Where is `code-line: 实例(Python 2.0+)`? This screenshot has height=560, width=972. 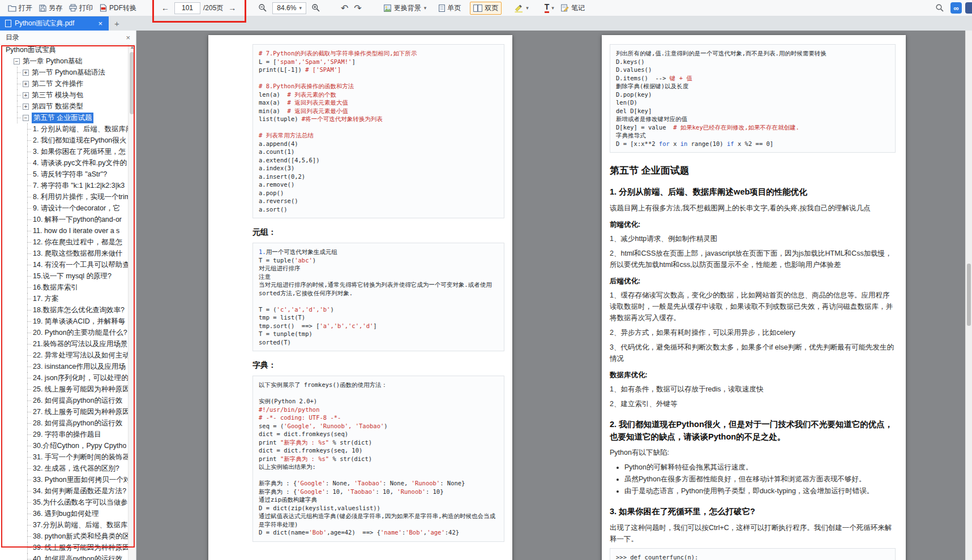 code-line: 实例(Python 2.0+) is located at coordinates (378, 402).